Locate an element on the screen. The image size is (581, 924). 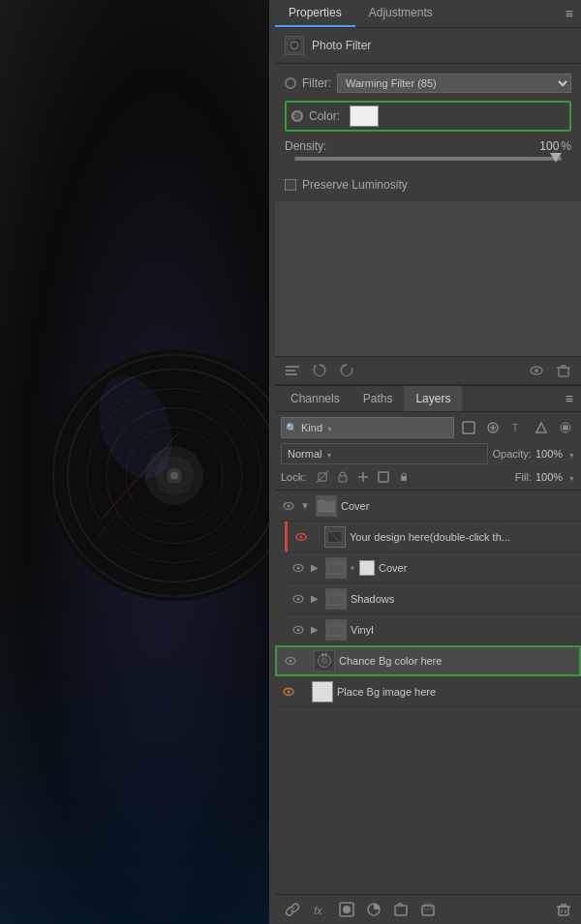
layer-pixel-icon is located at coordinates (469, 428).